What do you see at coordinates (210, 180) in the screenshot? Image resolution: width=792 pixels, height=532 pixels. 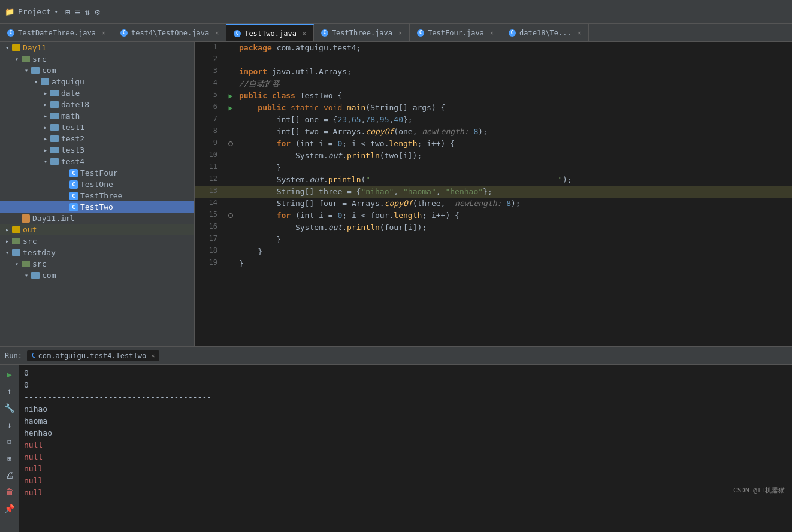 I see `line-num-12: 12` at bounding box center [210, 180].